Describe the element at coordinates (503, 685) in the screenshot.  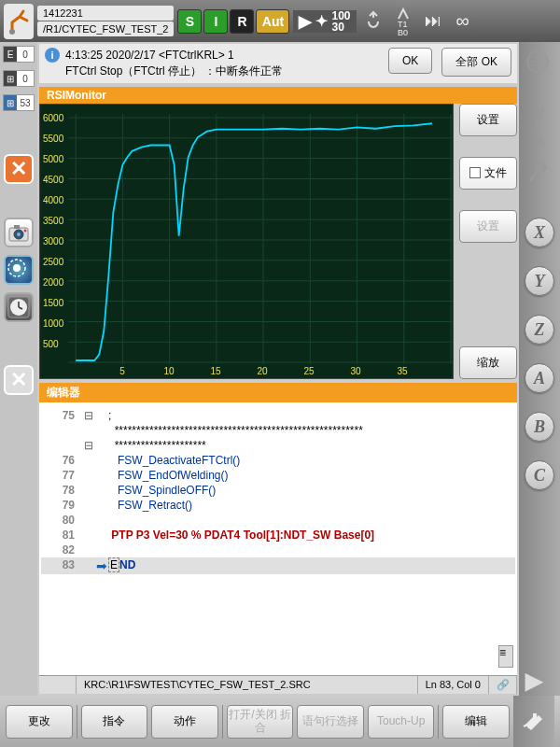
I see `link-icon: 🔗` at that location.